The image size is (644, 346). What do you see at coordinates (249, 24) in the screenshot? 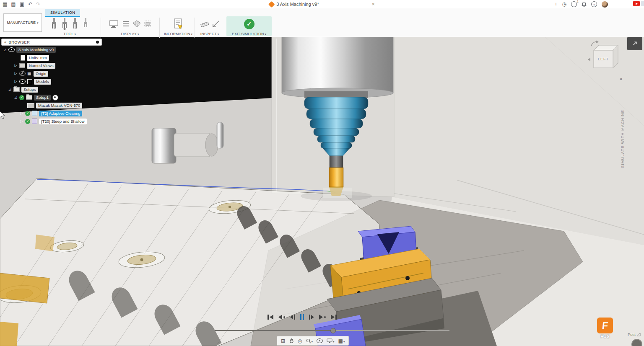
I see `exit-simulation-check-icon` at bounding box center [249, 24].